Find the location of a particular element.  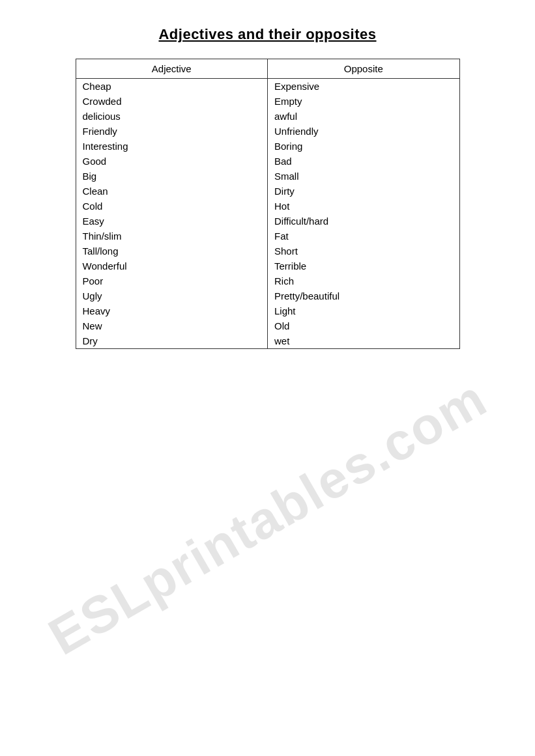

table-row: WonderfulTerrible is located at coordinates (268, 266).